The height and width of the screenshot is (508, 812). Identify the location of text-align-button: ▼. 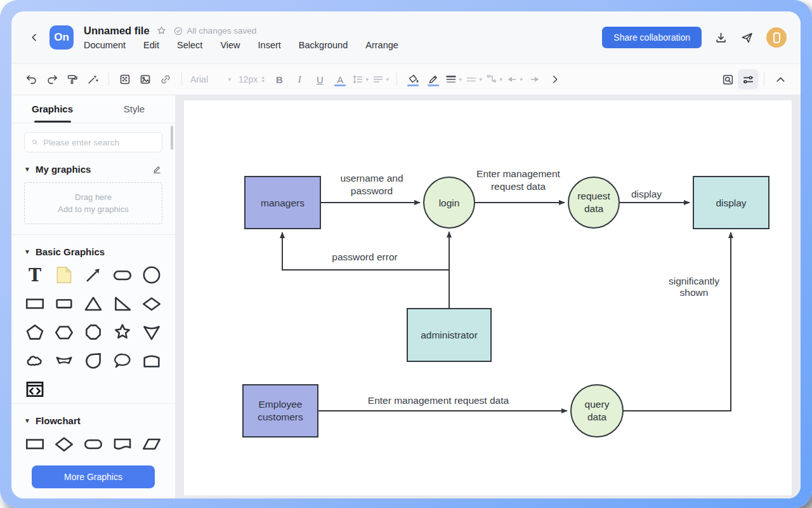
(381, 79).